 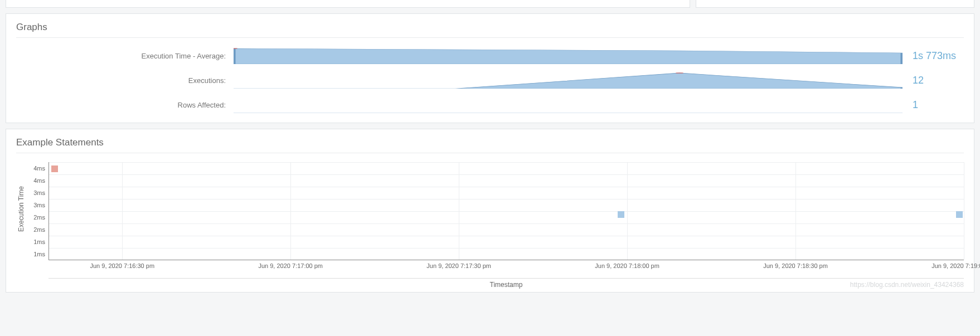 What do you see at coordinates (835, 4) in the screenshot?
I see `panel-fragment-right` at bounding box center [835, 4].